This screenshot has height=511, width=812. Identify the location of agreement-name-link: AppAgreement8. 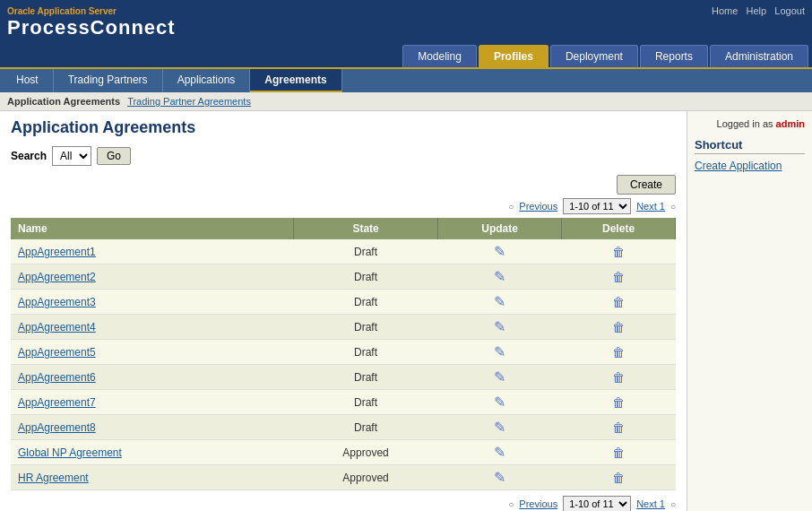
(57, 428).